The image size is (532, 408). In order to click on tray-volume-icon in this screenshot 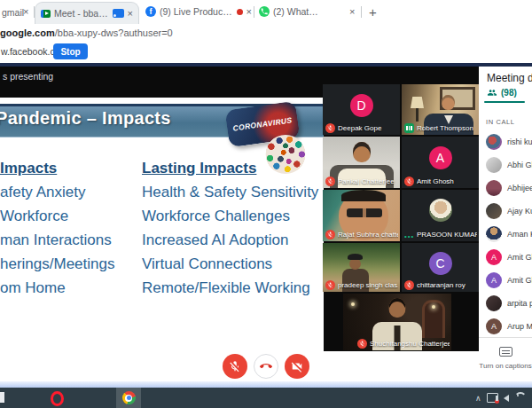, I will do `click(506, 398)`.